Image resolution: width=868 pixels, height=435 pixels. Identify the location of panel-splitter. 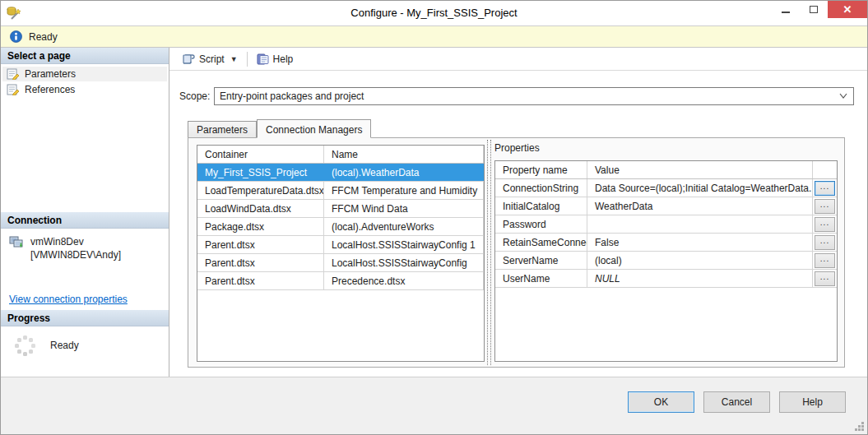
(489, 252).